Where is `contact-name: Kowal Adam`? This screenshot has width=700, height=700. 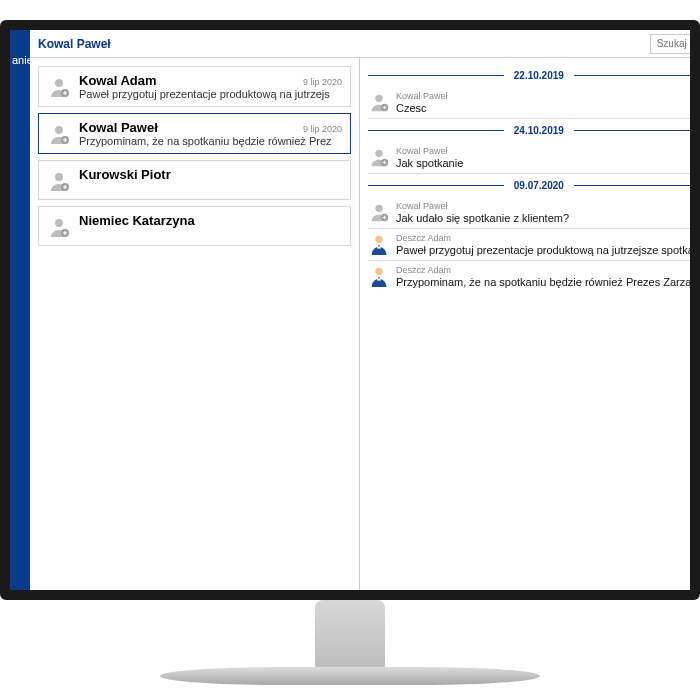 contact-name: Kowal Adam is located at coordinates (118, 80).